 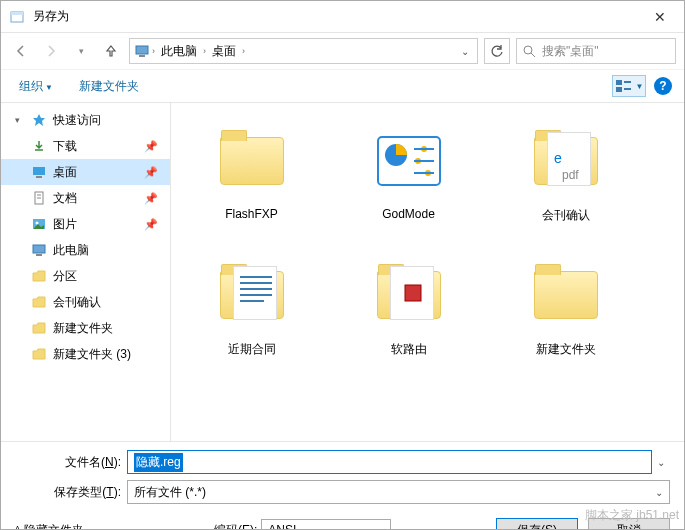 I want to click on window-title: 另存为, so click(x=336, y=16).